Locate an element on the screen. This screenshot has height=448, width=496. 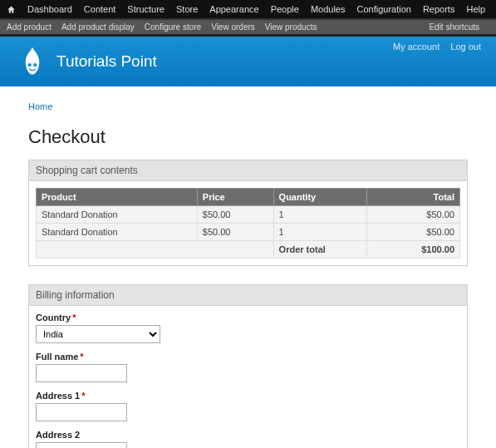
shortcut-add-product-display: Add product display is located at coordinates (98, 27).